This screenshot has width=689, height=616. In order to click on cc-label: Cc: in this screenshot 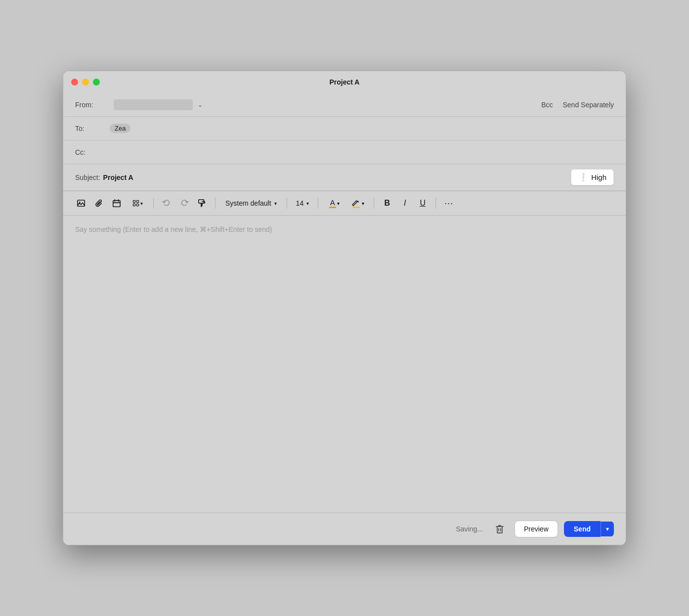, I will do `click(92, 152)`.